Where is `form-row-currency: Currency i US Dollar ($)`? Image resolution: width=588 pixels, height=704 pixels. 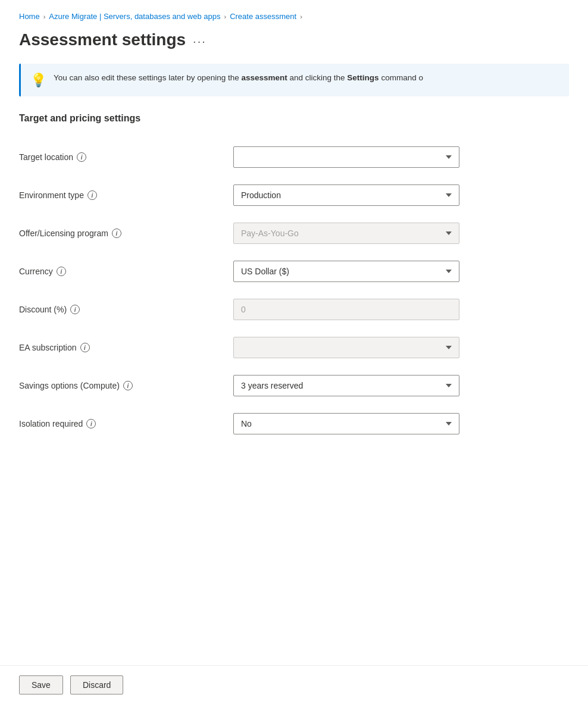 form-row-currency: Currency i US Dollar ($) is located at coordinates (294, 271).